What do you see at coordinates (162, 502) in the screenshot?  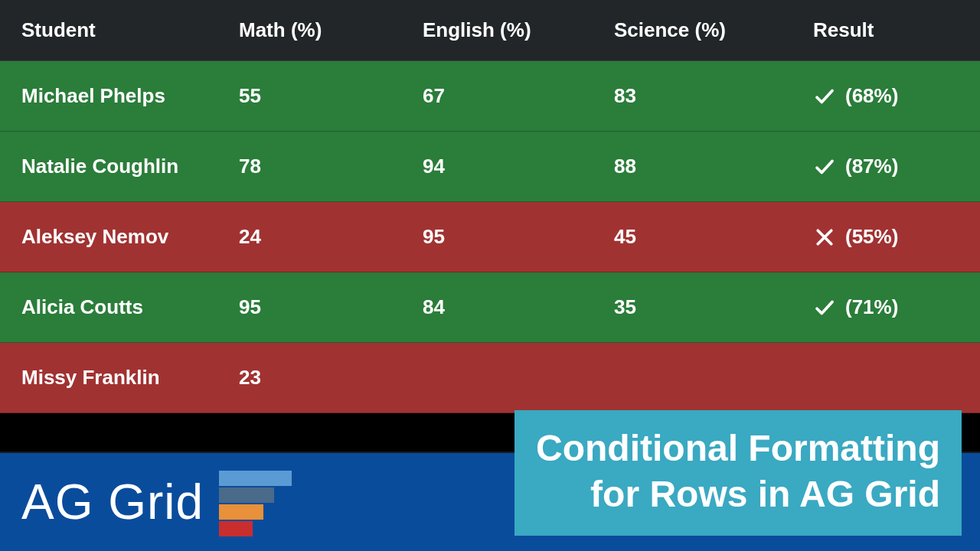 I see `ag-grid-logo: AG Grid` at bounding box center [162, 502].